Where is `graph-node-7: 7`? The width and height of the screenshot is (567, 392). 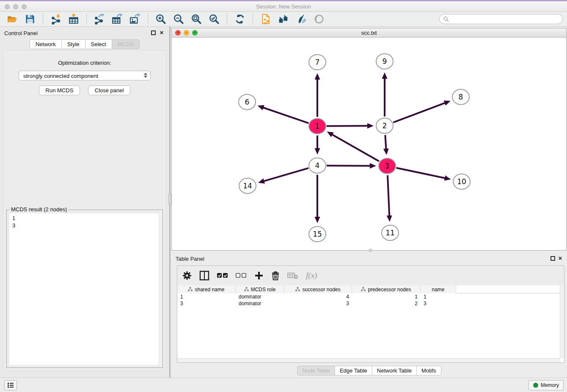 graph-node-7: 7 is located at coordinates (317, 62).